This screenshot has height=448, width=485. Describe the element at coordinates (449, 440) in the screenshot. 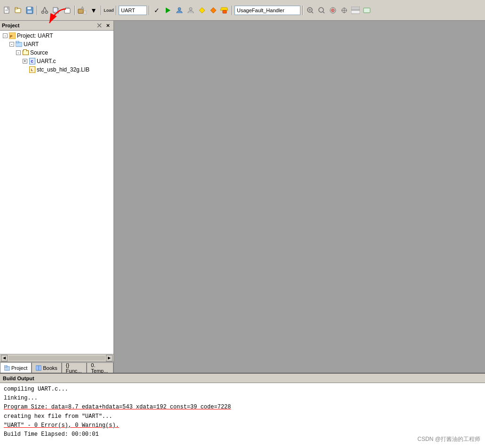

I see `csdn-watermark: CSDN @打酱油的工程师` at that location.